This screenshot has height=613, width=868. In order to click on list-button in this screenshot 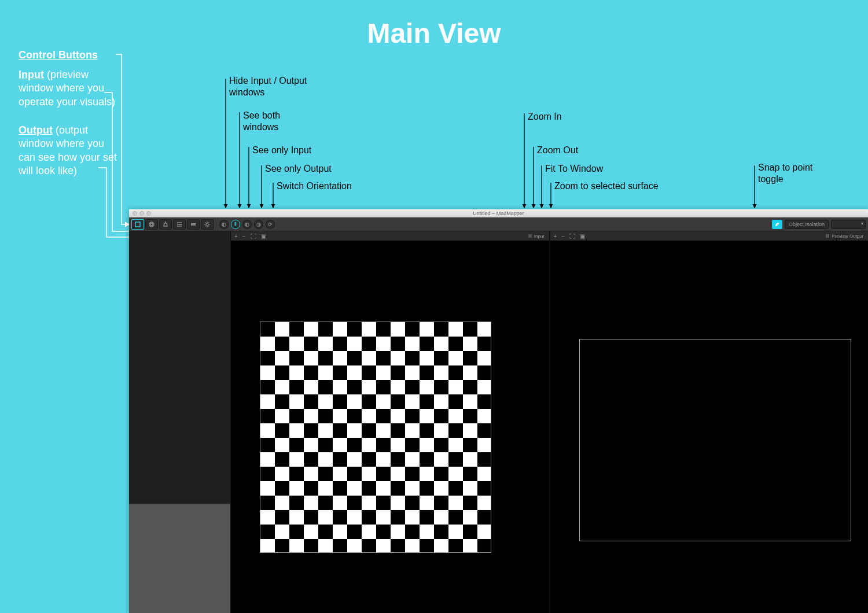, I will do `click(179, 224)`.